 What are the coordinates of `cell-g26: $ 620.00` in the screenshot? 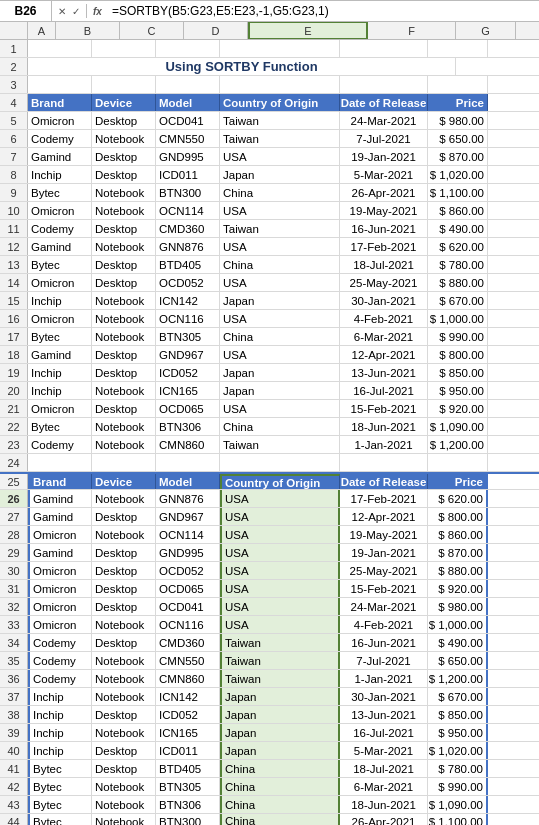 It's located at (458, 498).